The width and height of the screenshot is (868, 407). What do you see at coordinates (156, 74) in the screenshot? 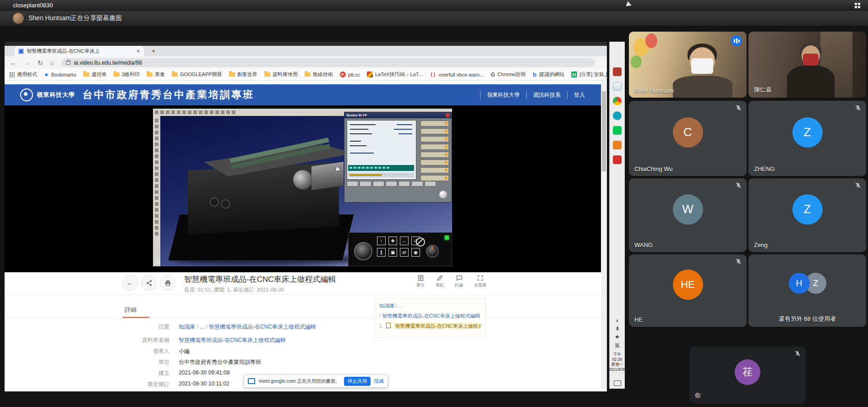
I see `bookmark-folder: 美食` at bounding box center [156, 74].